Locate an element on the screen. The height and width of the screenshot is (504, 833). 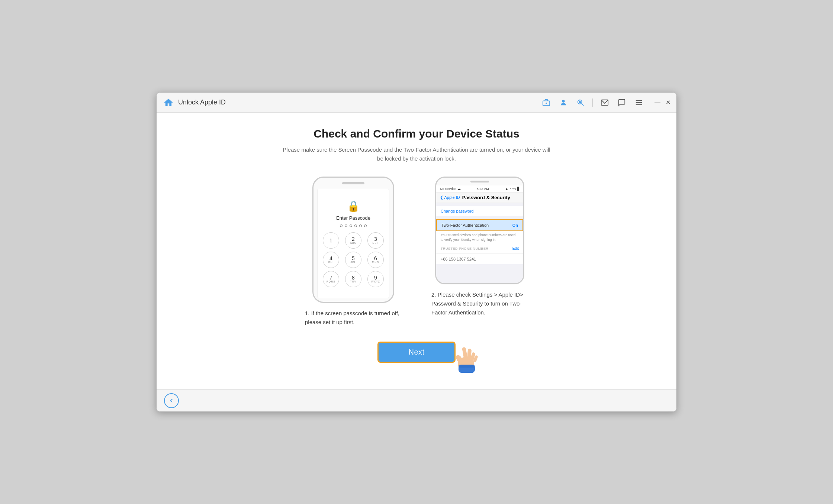
title-bar: Unlock Apple ID is located at coordinates (416, 103).